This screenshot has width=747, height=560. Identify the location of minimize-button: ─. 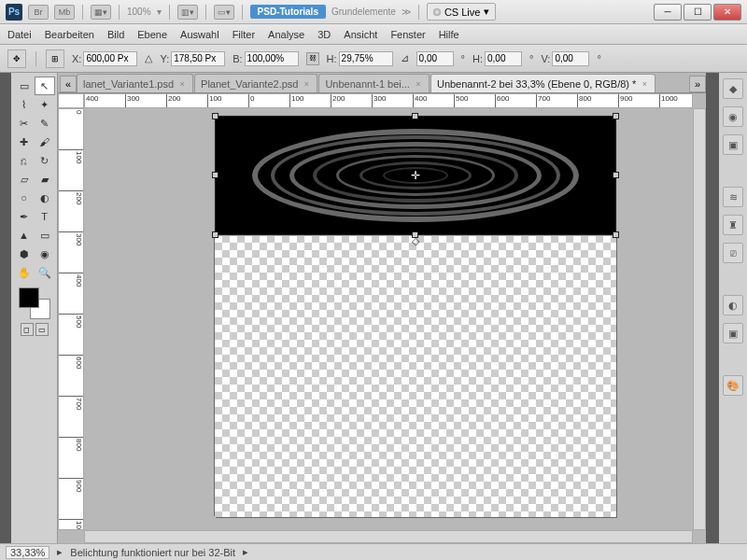
(668, 12).